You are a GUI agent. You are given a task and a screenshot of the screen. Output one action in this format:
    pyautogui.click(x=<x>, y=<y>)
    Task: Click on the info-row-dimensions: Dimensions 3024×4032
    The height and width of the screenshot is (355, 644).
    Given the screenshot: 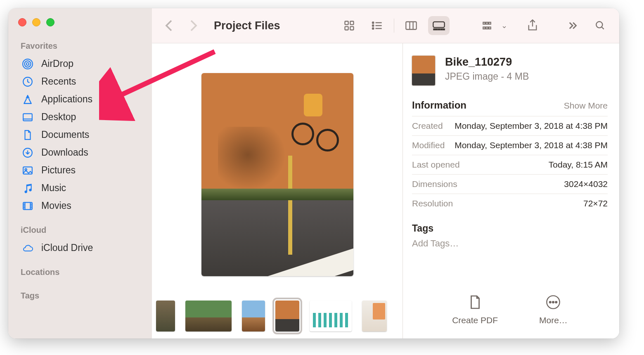 What is the action you would take?
    pyautogui.click(x=510, y=184)
    